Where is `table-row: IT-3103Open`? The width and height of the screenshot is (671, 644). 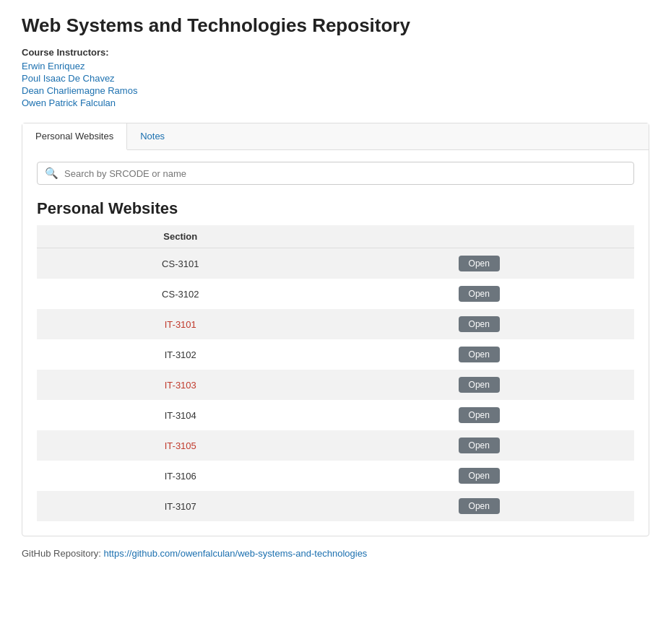 table-row: IT-3103Open is located at coordinates (335, 385).